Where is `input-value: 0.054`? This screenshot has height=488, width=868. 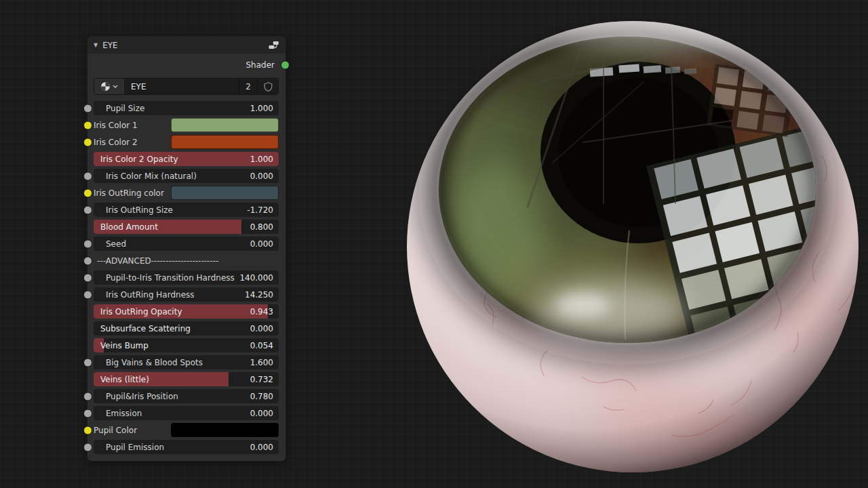
input-value: 0.054 is located at coordinates (262, 346).